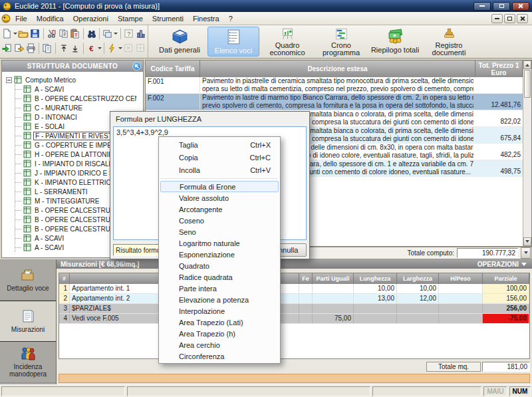  I want to click on tree-item: B - OPERE CALCESTRUZZO CEMENTIZI, so click(79, 98).